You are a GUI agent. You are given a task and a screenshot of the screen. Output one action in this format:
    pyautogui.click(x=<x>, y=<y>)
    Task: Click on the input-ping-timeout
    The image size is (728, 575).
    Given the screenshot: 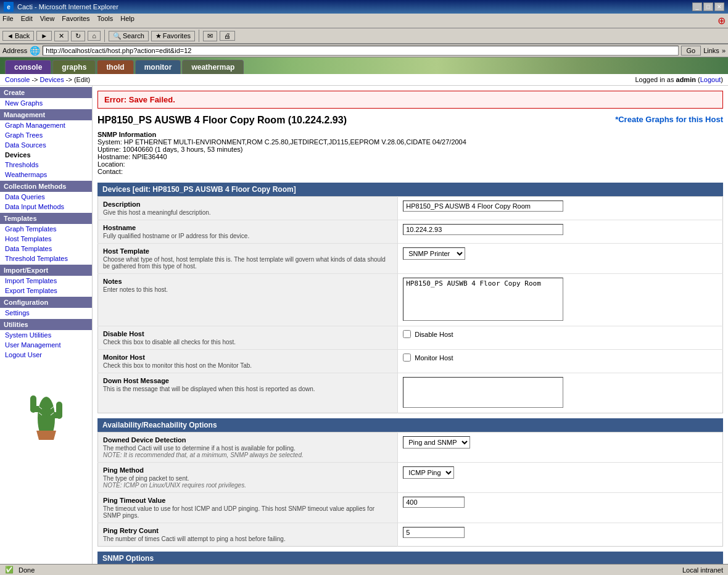 What is the action you would take?
    pyautogui.click(x=434, y=502)
    